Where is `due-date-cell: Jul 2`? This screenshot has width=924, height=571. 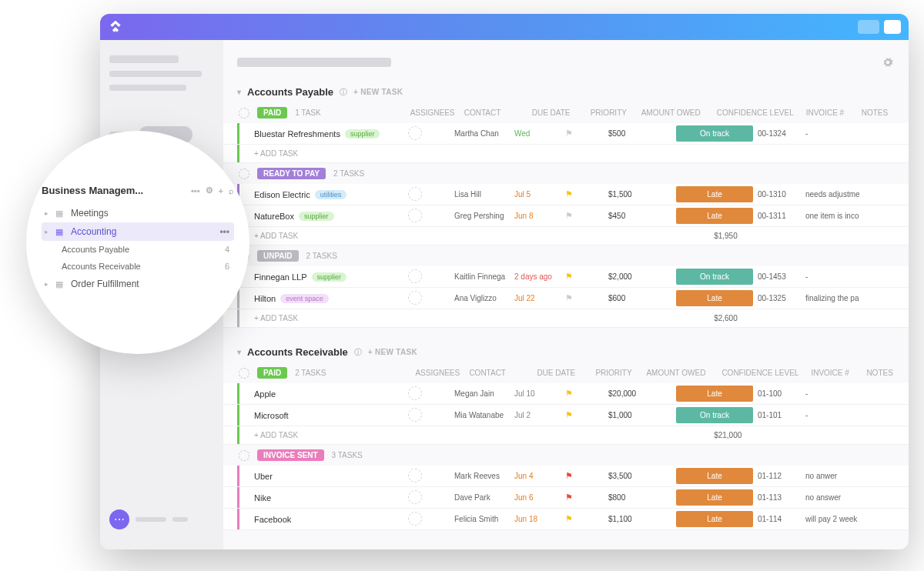 due-date-cell: Jul 2 is located at coordinates (540, 416).